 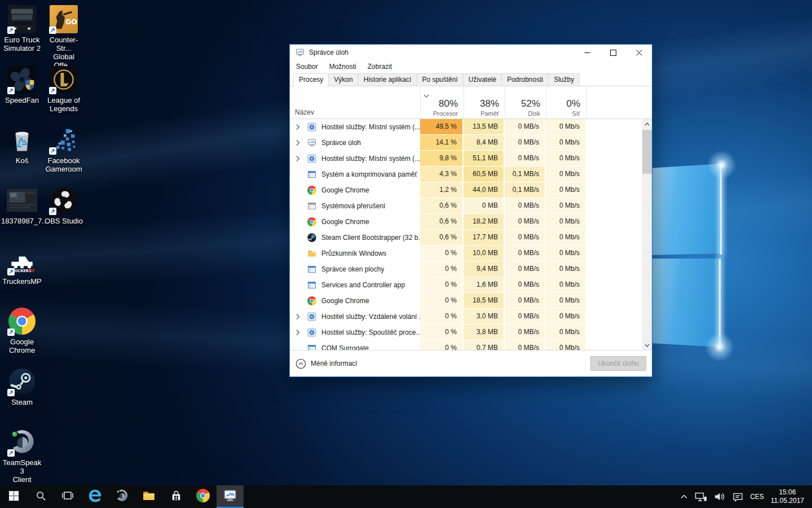 I want to click on desktop-icon-image-18378987: 18378987_7..., so click(x=22, y=205).